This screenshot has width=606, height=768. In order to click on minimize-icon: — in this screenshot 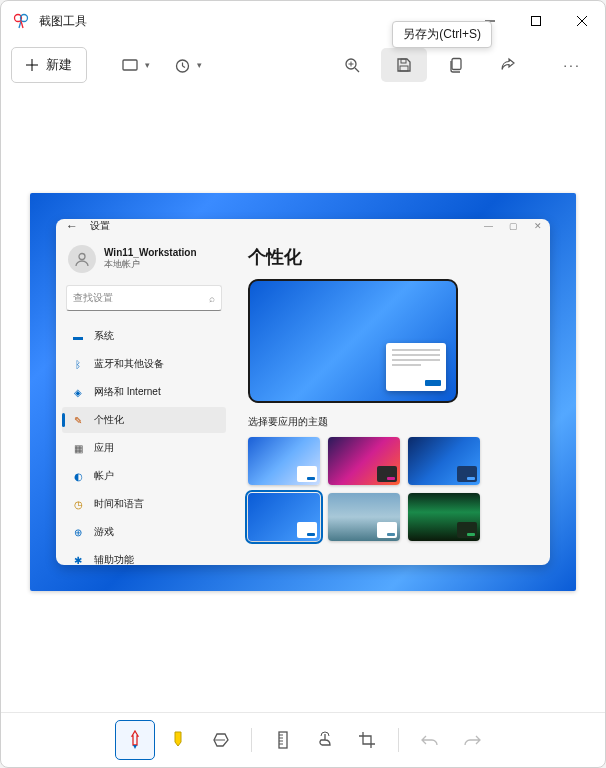, I will do `click(488, 226)`.